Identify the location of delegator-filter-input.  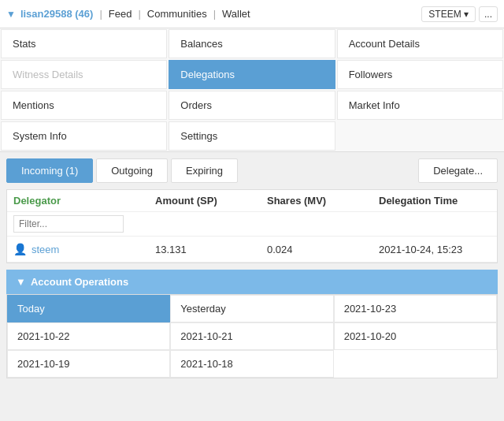
(69, 224).